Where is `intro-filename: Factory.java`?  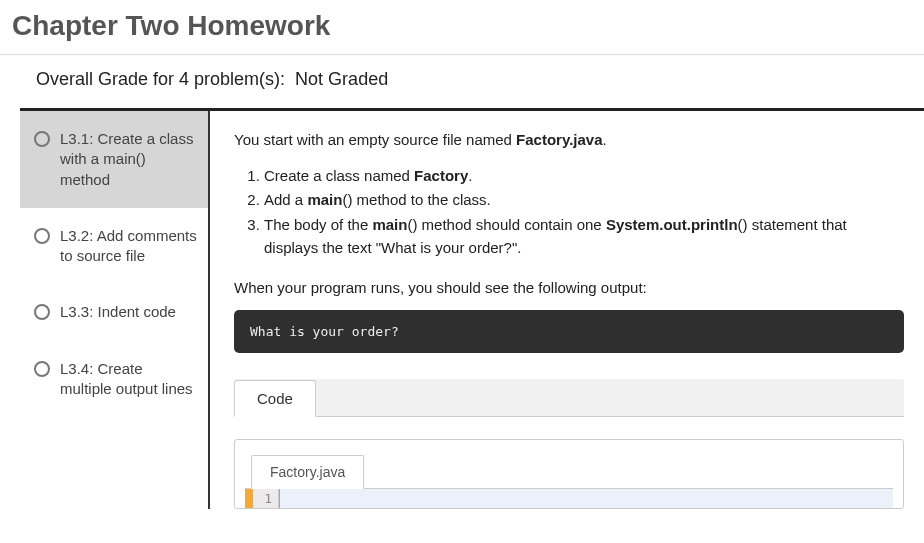 intro-filename: Factory.java is located at coordinates (559, 140).